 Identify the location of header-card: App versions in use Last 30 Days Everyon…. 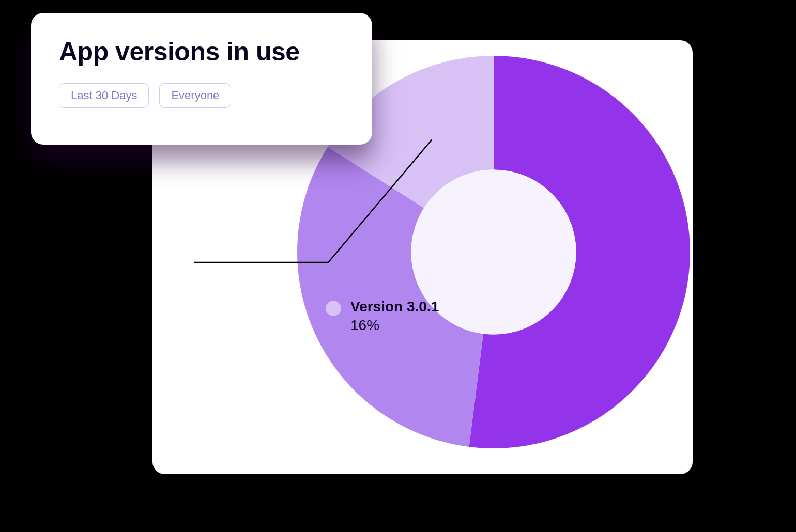
(202, 79).